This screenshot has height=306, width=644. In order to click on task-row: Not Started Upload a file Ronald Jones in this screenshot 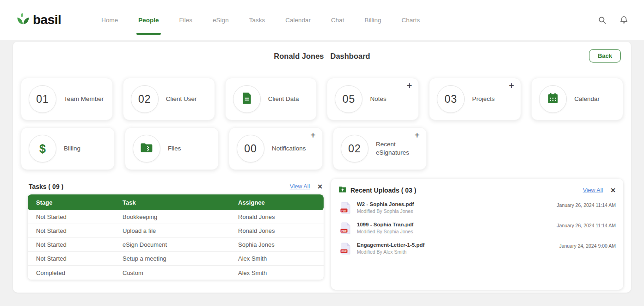, I will do `click(176, 231)`.